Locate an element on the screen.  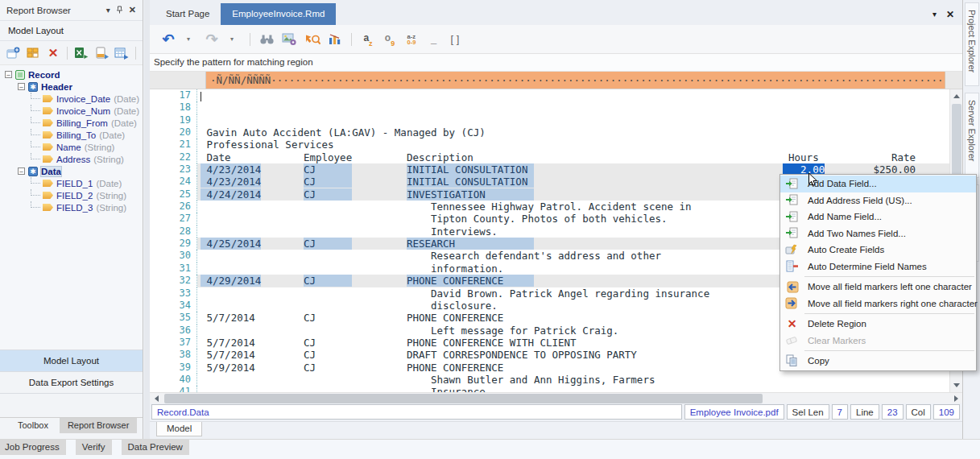
panel-item-model-layout: Model Layout is located at coordinates (71, 361).